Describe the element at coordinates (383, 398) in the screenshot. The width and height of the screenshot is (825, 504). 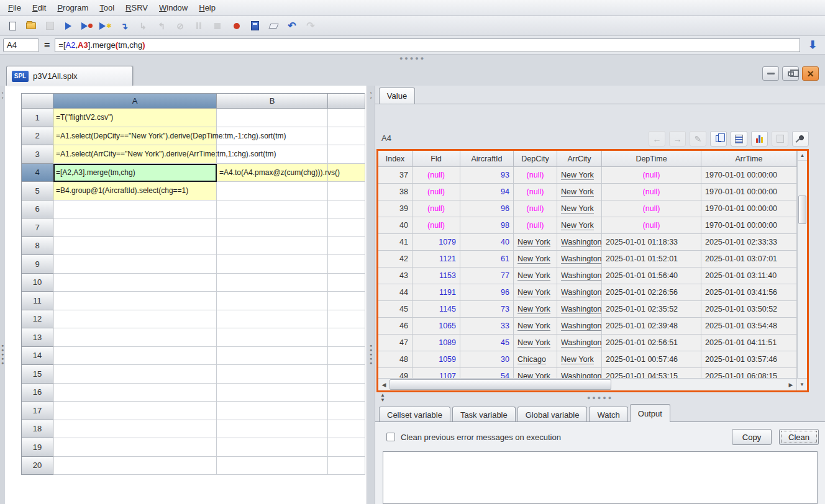
I see `splitter-updown-icons: ▲▼` at that location.